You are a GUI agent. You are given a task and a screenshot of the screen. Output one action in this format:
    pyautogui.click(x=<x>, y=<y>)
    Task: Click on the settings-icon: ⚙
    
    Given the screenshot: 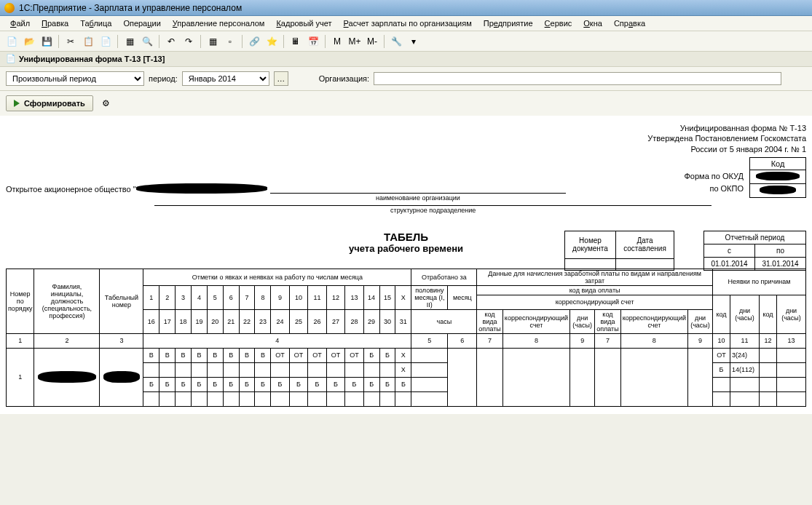 What is the action you would take?
    pyautogui.click(x=106, y=103)
    